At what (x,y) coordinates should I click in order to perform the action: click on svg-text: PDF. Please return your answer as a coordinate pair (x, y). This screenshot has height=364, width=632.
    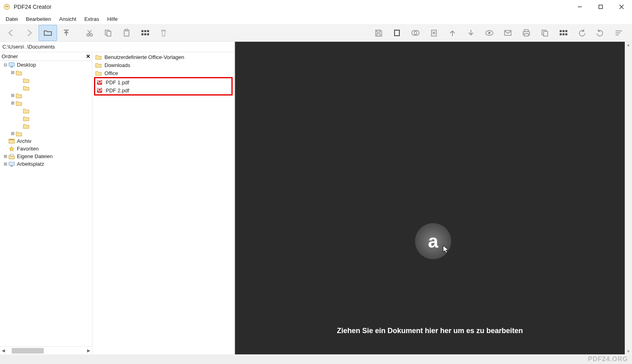
    Looking at the image, I should click on (100, 82).